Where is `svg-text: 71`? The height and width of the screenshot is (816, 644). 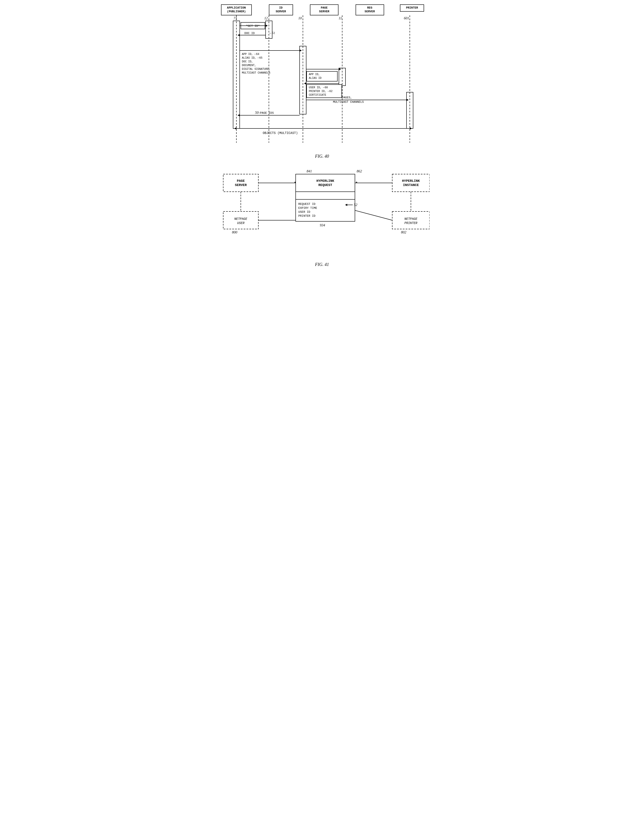
svg-text: 71 is located at coordinates (235, 18).